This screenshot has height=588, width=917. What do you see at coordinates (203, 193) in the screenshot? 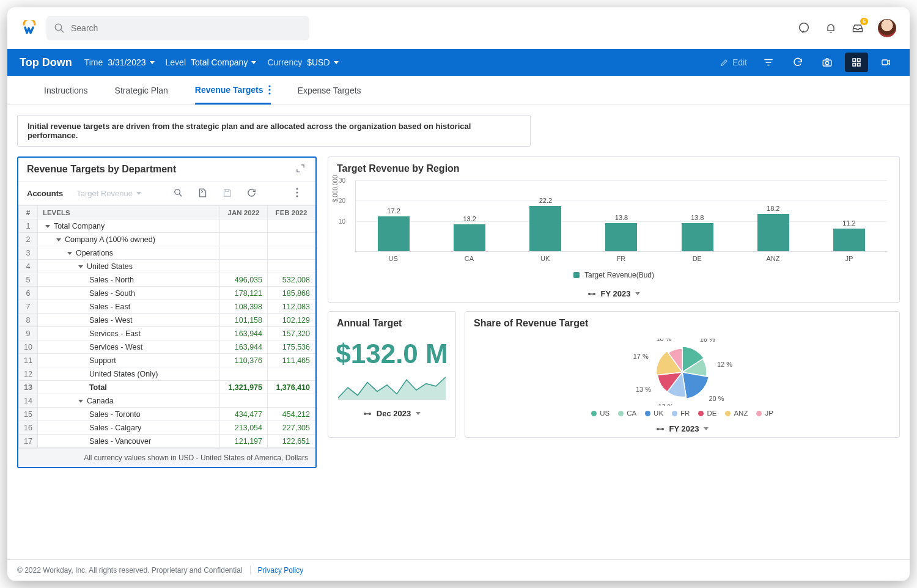
I see `export-button` at bounding box center [203, 193].